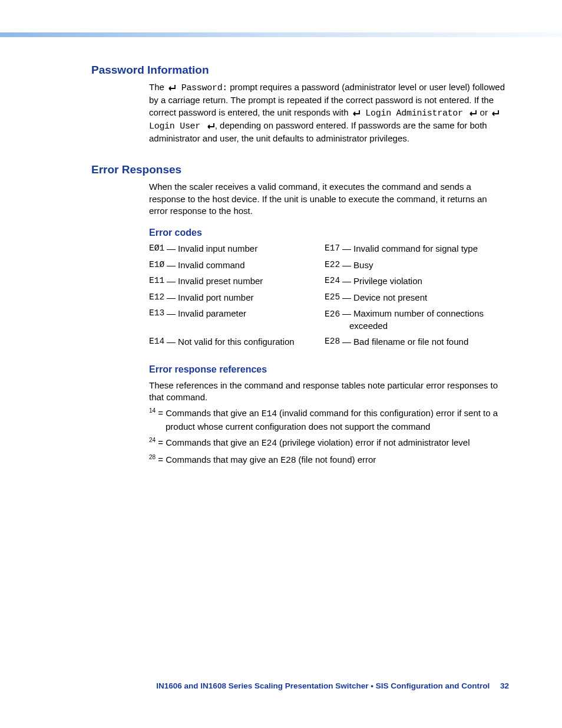  What do you see at coordinates (288, 461) in the screenshot?
I see `error-code-inline: E28` at bounding box center [288, 461].